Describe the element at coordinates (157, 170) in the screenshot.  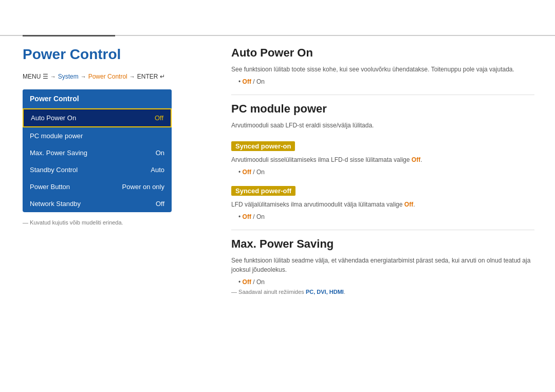
I see `menu-item-value: Auto` at that location.